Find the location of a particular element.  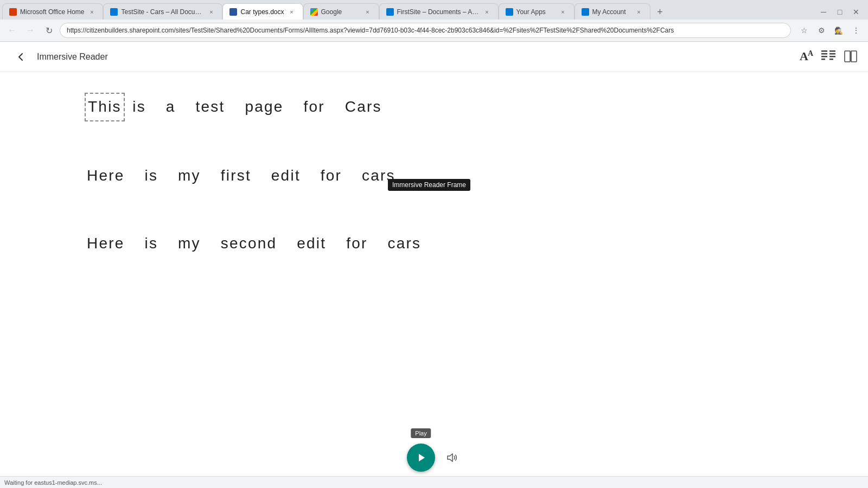

status-bar: Waiting for eastus1-mediap.svc.ms... is located at coordinates (434, 482).